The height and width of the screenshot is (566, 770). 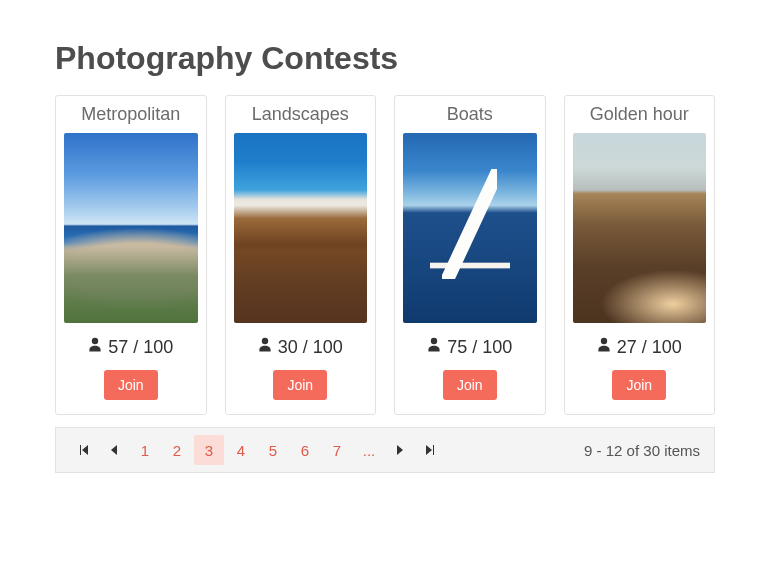 What do you see at coordinates (385, 58) in the screenshot?
I see `page-title: Photography Contests` at bounding box center [385, 58].